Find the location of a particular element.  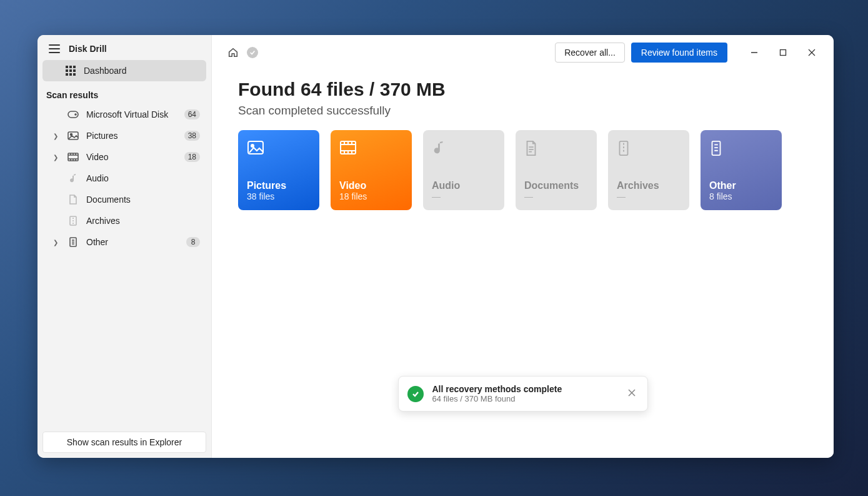

sidebar-heading-scan-results: Scan results is located at coordinates (124, 93).